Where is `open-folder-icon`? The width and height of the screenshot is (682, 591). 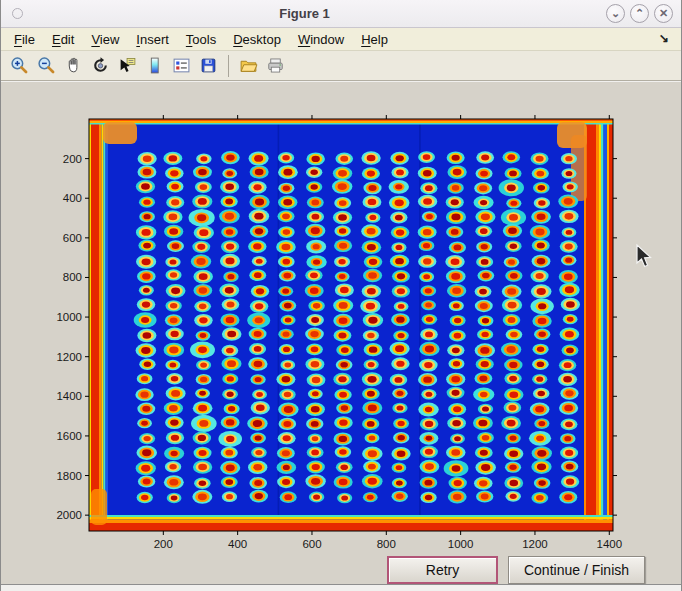
open-folder-icon is located at coordinates (248, 66).